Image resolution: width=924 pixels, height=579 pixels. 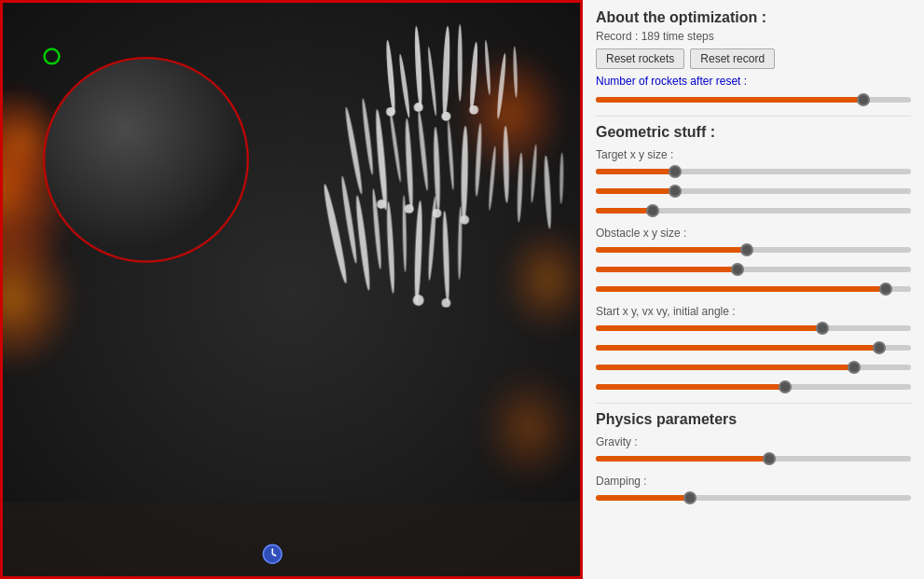 I want to click on damping-slider-container, so click(x=753, y=498).